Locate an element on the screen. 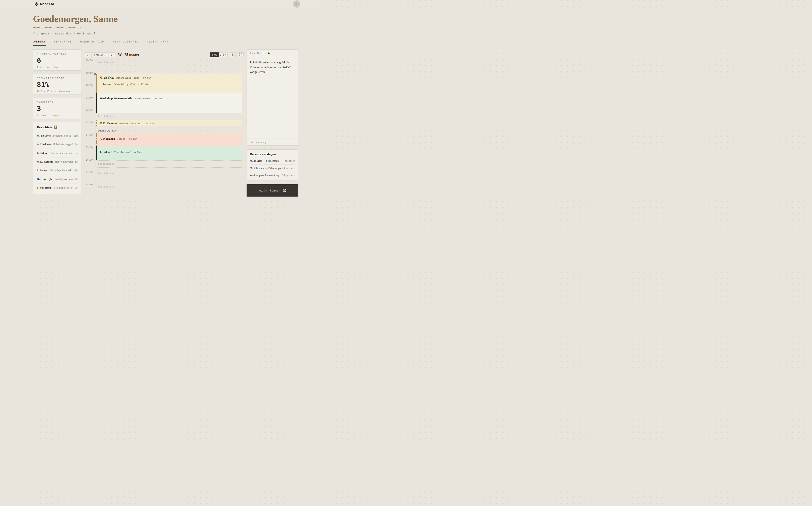 Image resolution: width=812 pixels, height=506 pixels. sun-icon is located at coordinates (233, 55).